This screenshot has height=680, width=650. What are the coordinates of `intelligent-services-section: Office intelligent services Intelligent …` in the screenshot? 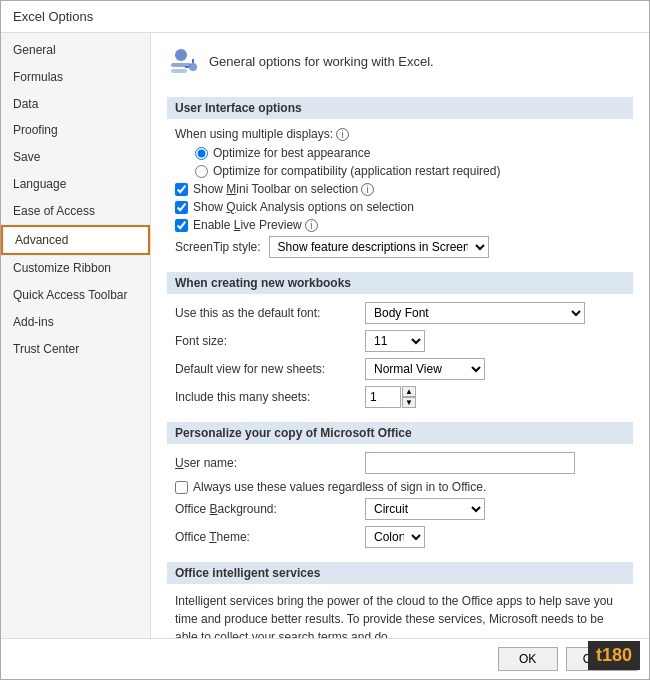 It's located at (400, 600).